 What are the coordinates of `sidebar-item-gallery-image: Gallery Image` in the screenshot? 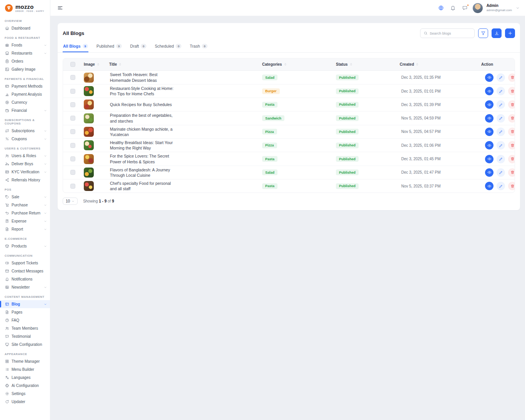 It's located at (25, 69).